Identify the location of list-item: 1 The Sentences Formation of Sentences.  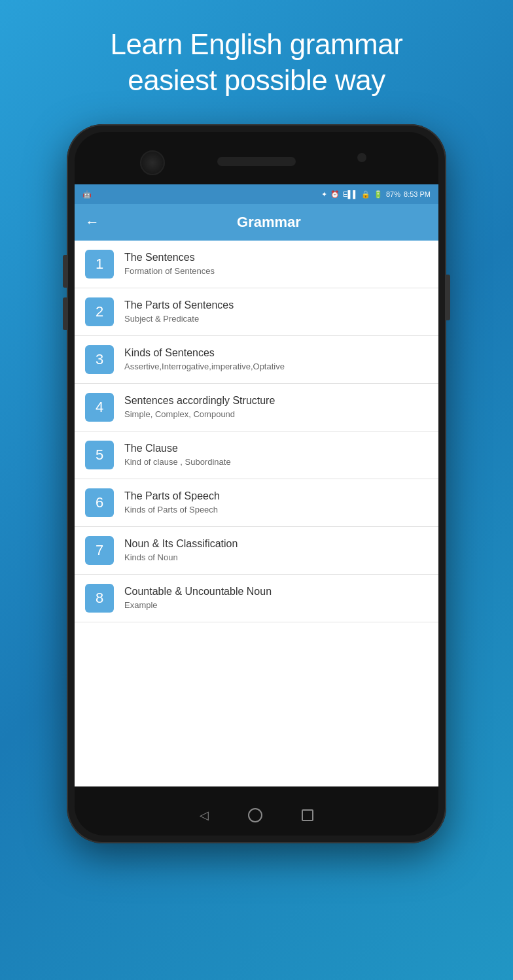
(256, 264).